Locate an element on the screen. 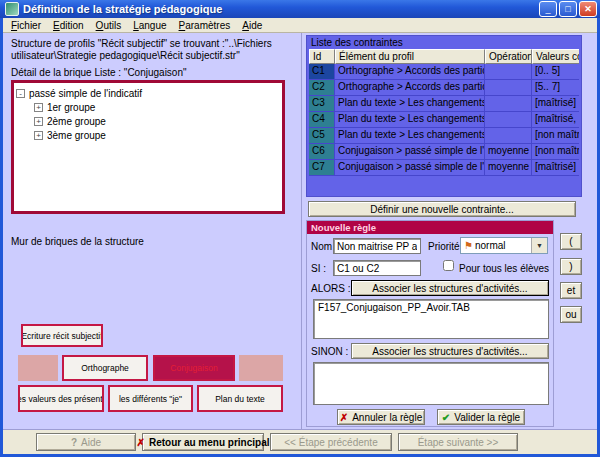 Image resolution: width=600 pixels, height=457 pixels. table-row: C4 Plan du texte > Les changements de te… is located at coordinates (444, 120).